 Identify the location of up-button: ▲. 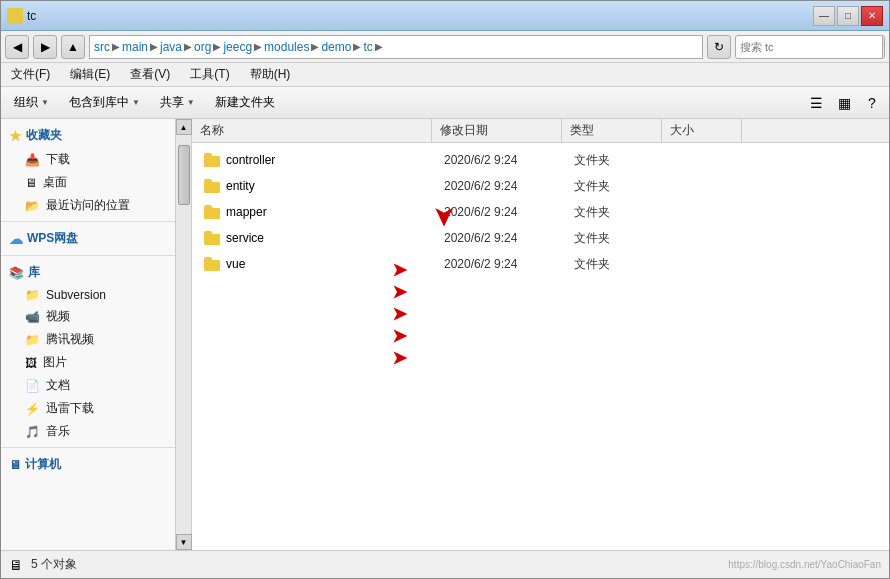
(73, 47).